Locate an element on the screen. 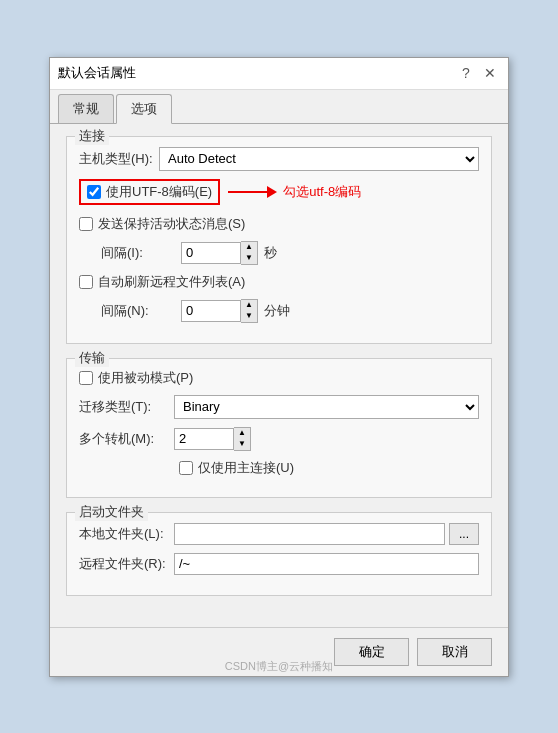 The image size is (558, 733). startup-section: 启动文件夹 本地文件夹(L): ... 远程文件夹(R): /~ is located at coordinates (279, 554).